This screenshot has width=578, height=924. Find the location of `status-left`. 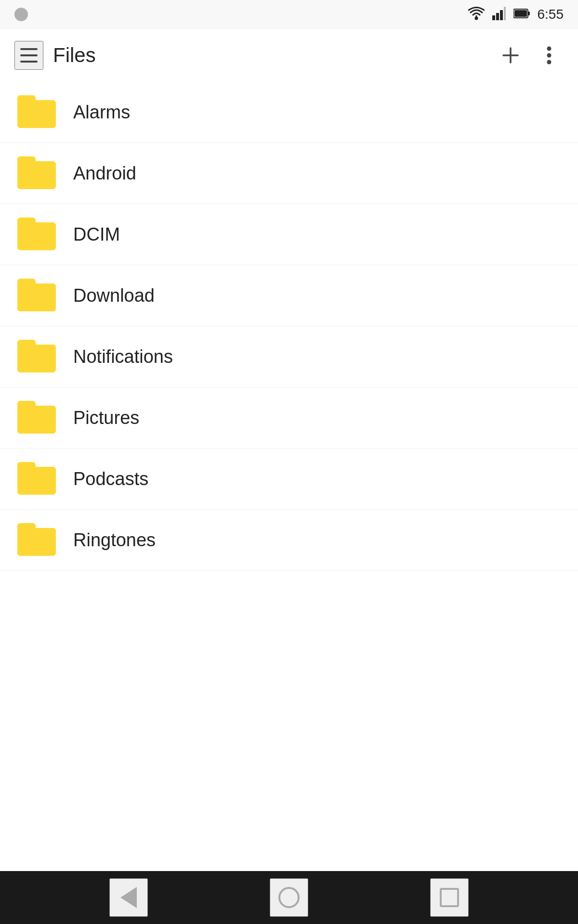

status-left is located at coordinates (21, 14).